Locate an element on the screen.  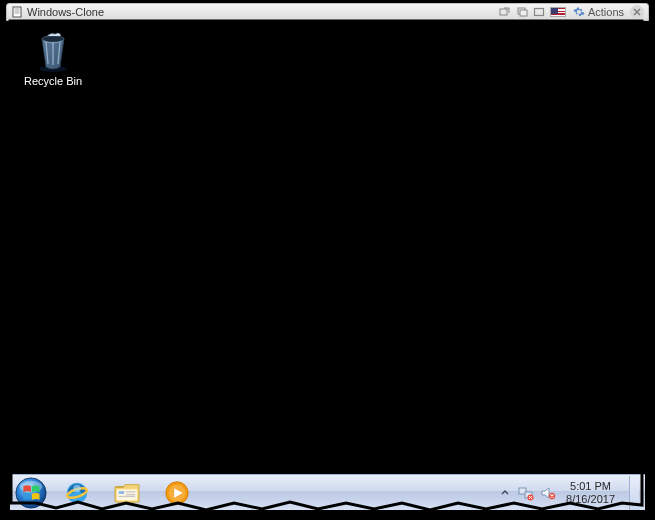
file-explorer-icon is located at coordinates (127, 493).